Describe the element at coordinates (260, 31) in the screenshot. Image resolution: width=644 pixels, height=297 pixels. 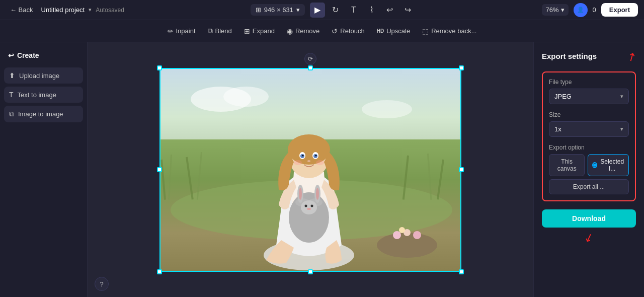
I see `expand-tool: ⊞ Expand` at that location.